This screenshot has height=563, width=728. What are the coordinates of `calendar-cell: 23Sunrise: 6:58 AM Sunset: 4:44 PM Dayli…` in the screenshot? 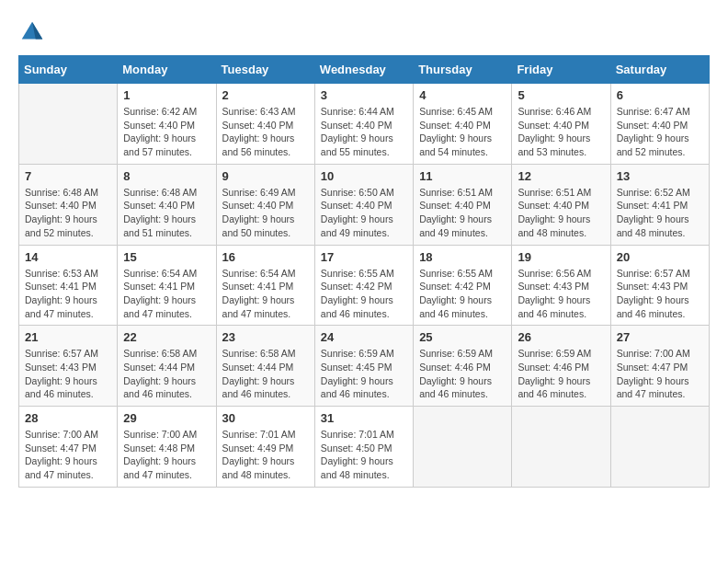 It's located at (265, 366).